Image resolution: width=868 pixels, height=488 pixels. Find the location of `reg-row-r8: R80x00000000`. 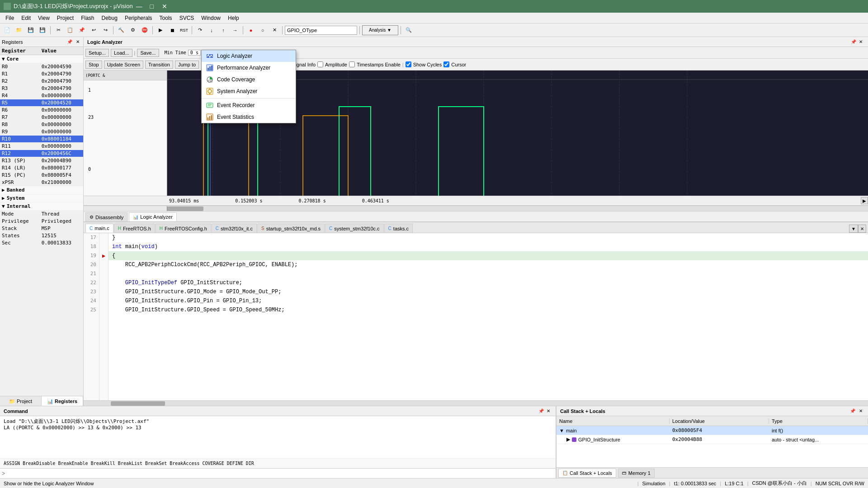

reg-row-r8: R80x00000000 is located at coordinates (42, 125).